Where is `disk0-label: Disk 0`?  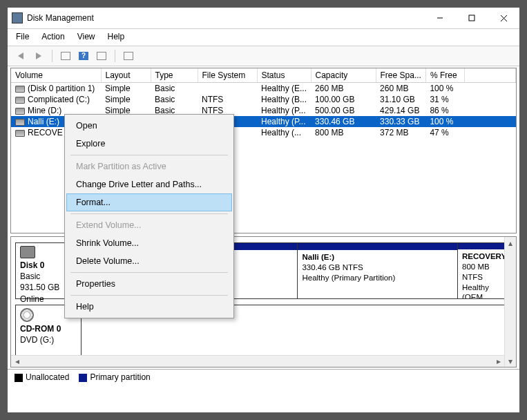 disk0-label: Disk 0 is located at coordinates (32, 265).